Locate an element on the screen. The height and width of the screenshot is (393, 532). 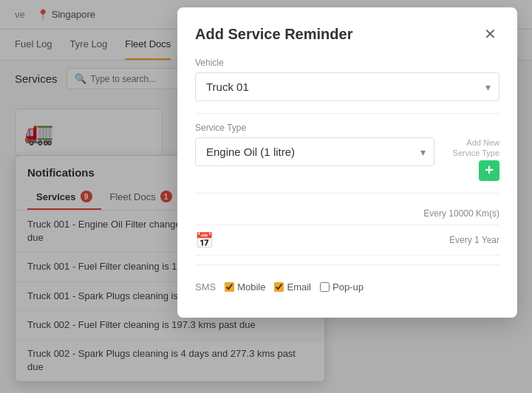
service-type-label: Service Type is located at coordinates (347, 128).